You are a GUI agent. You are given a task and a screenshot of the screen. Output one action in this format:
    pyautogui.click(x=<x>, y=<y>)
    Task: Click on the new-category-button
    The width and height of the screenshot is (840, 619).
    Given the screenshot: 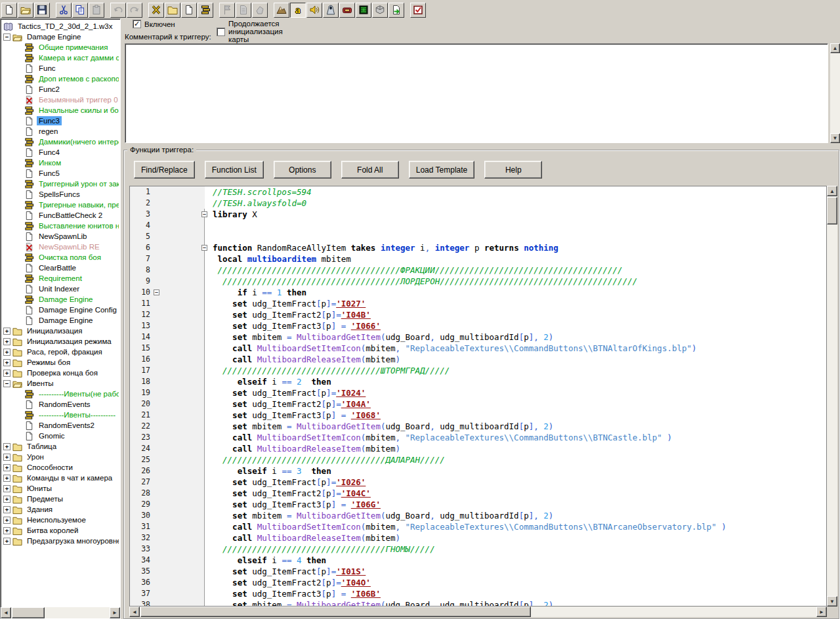 What is the action you would take?
    pyautogui.click(x=173, y=11)
    